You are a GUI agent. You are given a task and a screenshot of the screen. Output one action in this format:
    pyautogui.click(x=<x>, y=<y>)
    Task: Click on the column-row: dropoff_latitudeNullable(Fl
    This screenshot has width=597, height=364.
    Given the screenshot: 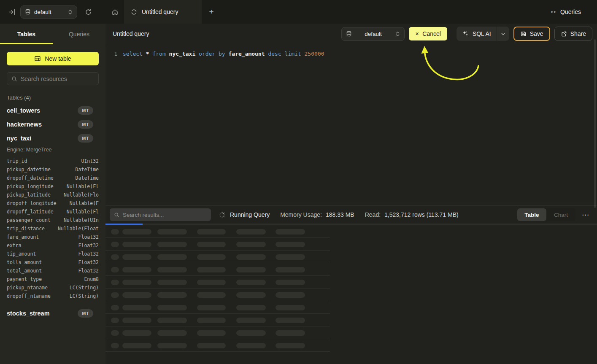 What is the action you would take?
    pyautogui.click(x=53, y=212)
    